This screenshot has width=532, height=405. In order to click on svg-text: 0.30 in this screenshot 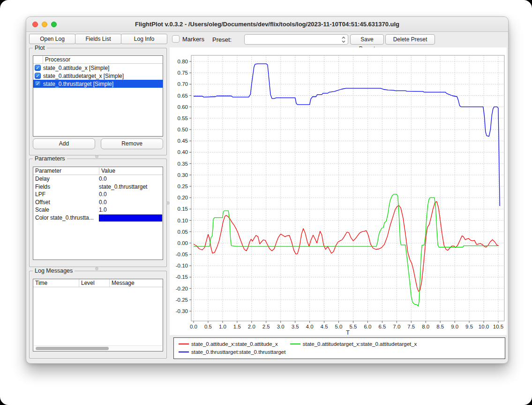, I will do `click(183, 175)`.